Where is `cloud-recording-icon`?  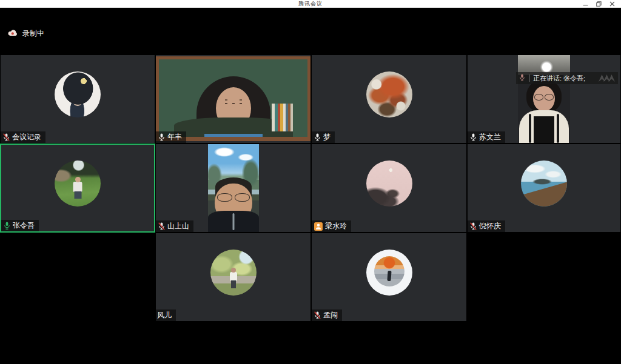 cloud-recording-icon is located at coordinates (13, 34).